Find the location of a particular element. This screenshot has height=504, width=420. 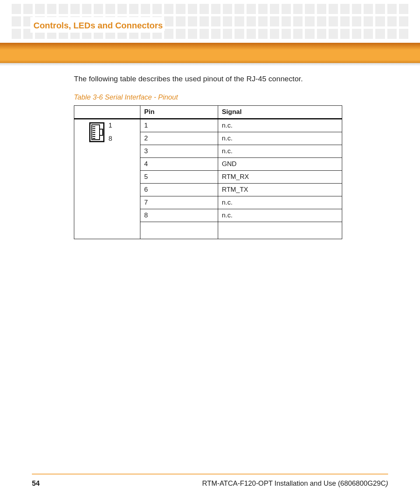

rj45-icon is located at coordinates (97, 132).